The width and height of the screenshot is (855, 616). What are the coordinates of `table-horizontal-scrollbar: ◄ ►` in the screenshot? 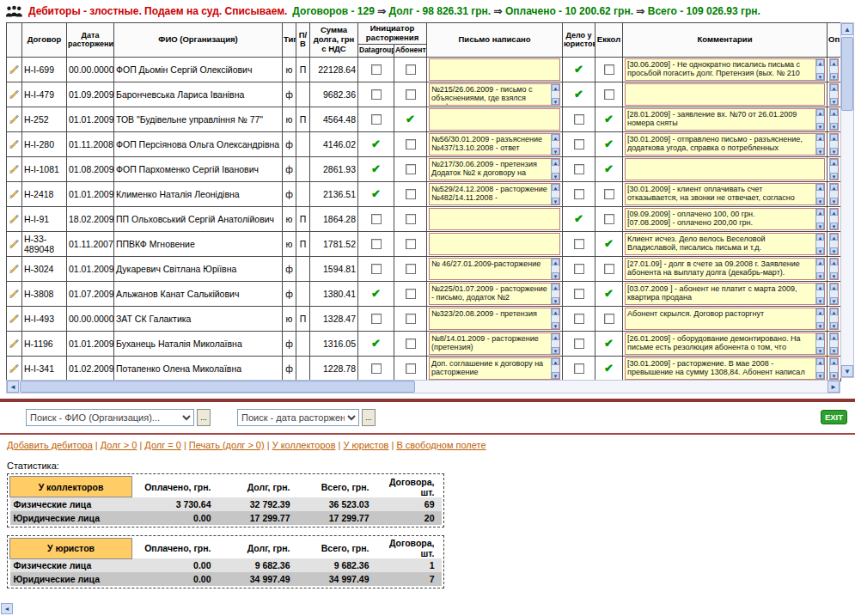 It's located at (423, 387).